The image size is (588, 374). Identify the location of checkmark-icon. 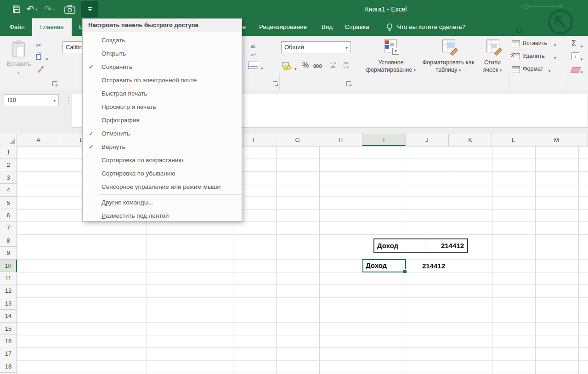
(92, 67).